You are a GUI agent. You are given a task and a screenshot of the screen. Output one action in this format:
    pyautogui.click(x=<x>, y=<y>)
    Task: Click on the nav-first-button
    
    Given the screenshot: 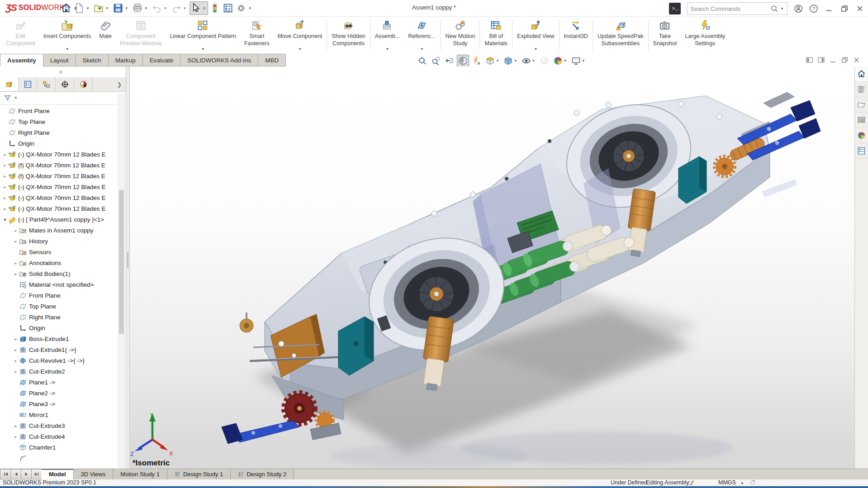 What is the action you would take?
    pyautogui.click(x=5, y=474)
    